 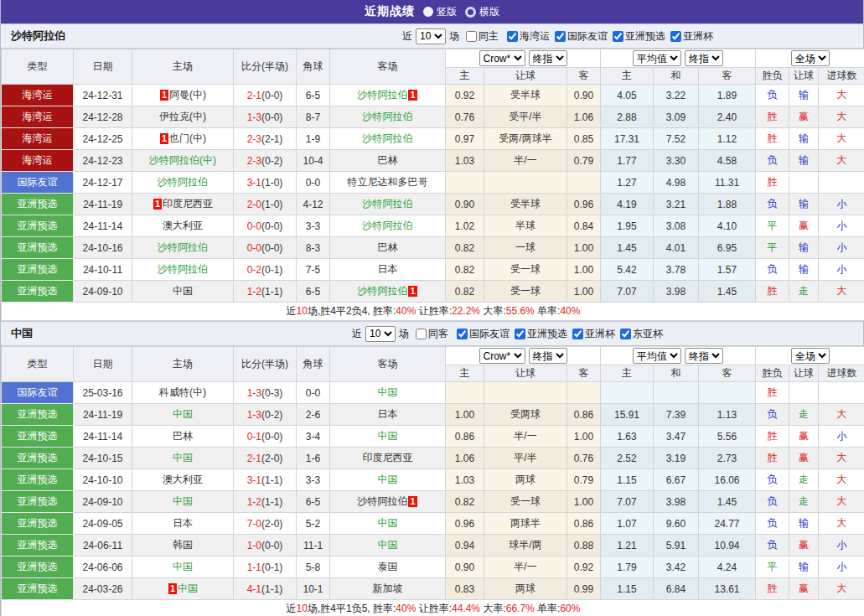 What do you see at coordinates (526, 415) in the screenshot?
I see `handicap-line: 受两球` at bounding box center [526, 415].